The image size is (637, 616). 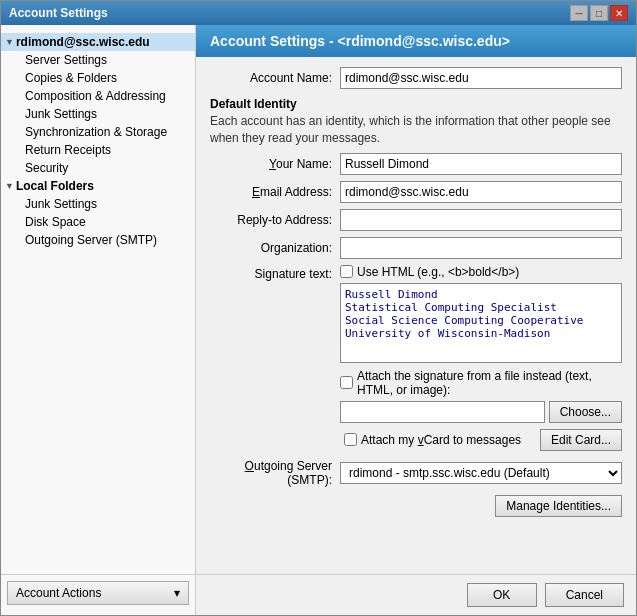 I want to click on sidebar-item-junk-settings: Junk Settings, so click(x=98, y=114).